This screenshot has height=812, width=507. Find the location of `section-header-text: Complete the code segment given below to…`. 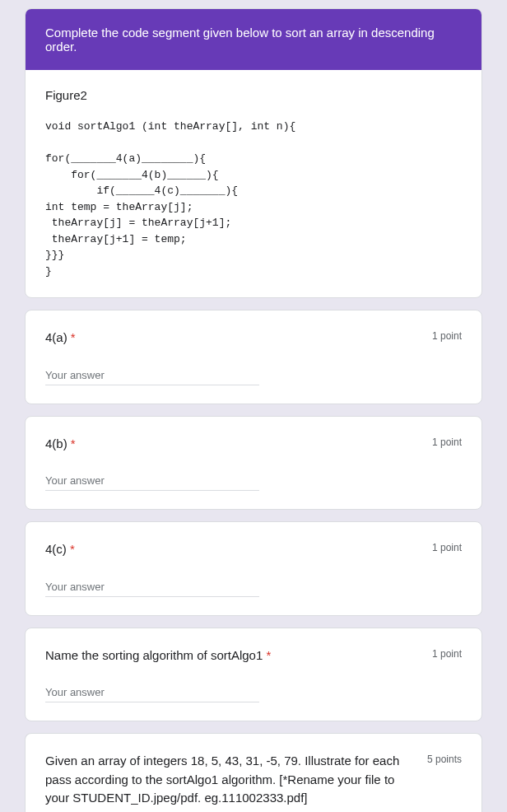

section-header-text: Complete the code segment given below to… is located at coordinates (240, 40).